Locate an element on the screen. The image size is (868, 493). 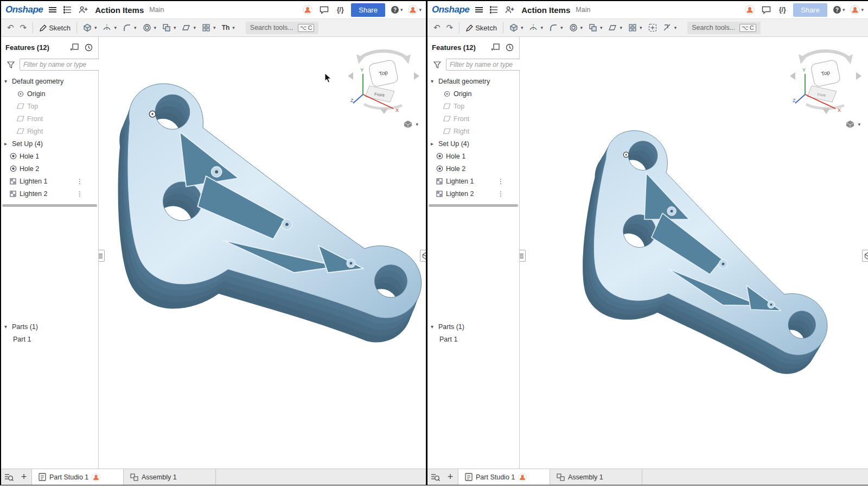
extrude-tool-button: ▾ is located at coordinates (90, 28).